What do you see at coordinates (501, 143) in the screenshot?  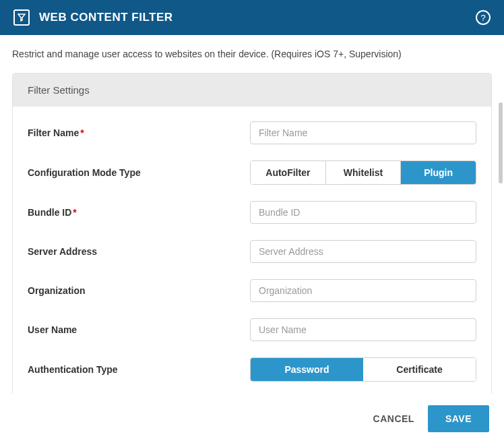 I see `scrollbar` at bounding box center [501, 143].